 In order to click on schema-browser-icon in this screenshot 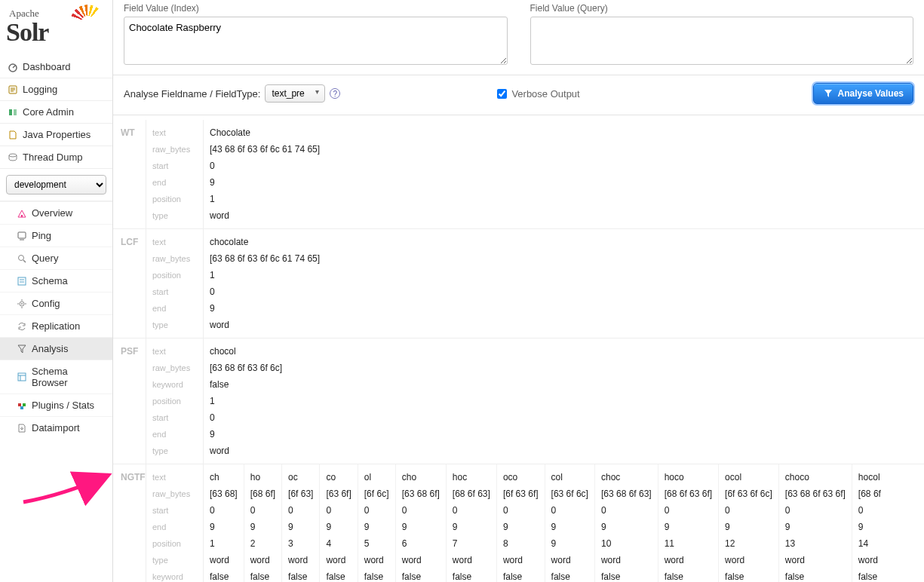, I will do `click(22, 377)`.